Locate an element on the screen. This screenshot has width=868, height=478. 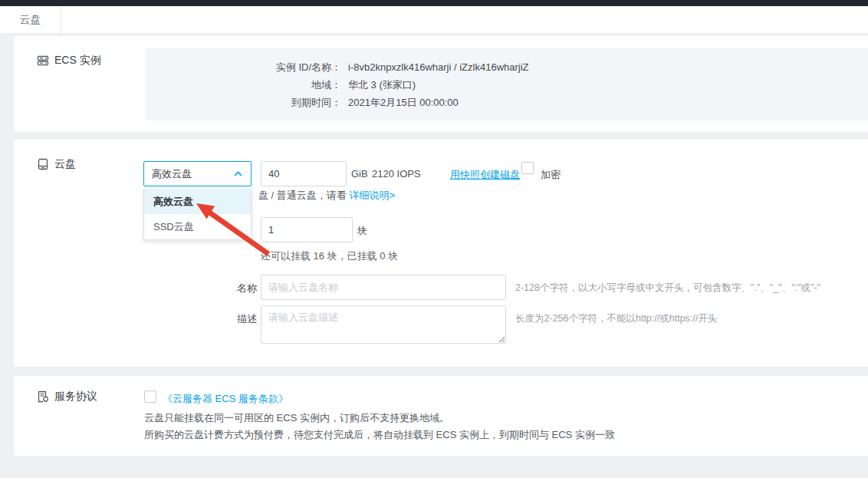
disk-type-hint-text: 盘 / 普通云盘，请看 is located at coordinates (302, 195).